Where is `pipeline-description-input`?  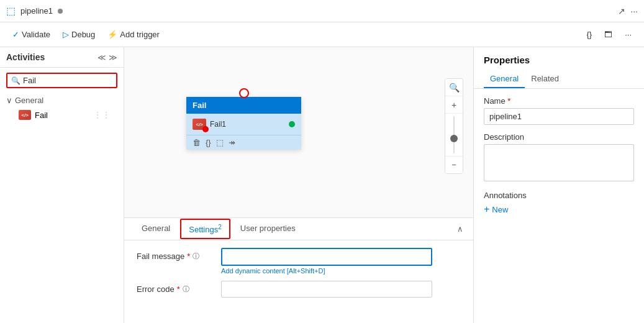 pipeline-description-input is located at coordinates (559, 163).